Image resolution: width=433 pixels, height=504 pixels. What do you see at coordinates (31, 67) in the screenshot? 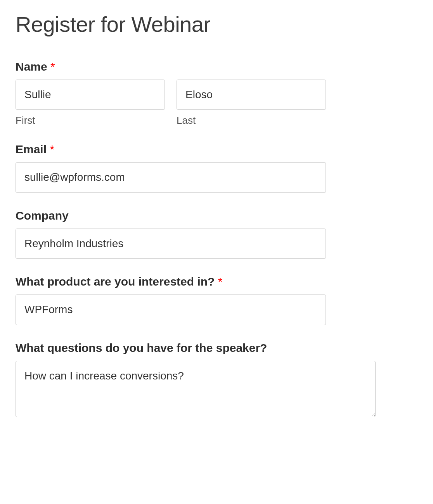
I see `name-label-text: Name` at bounding box center [31, 67].